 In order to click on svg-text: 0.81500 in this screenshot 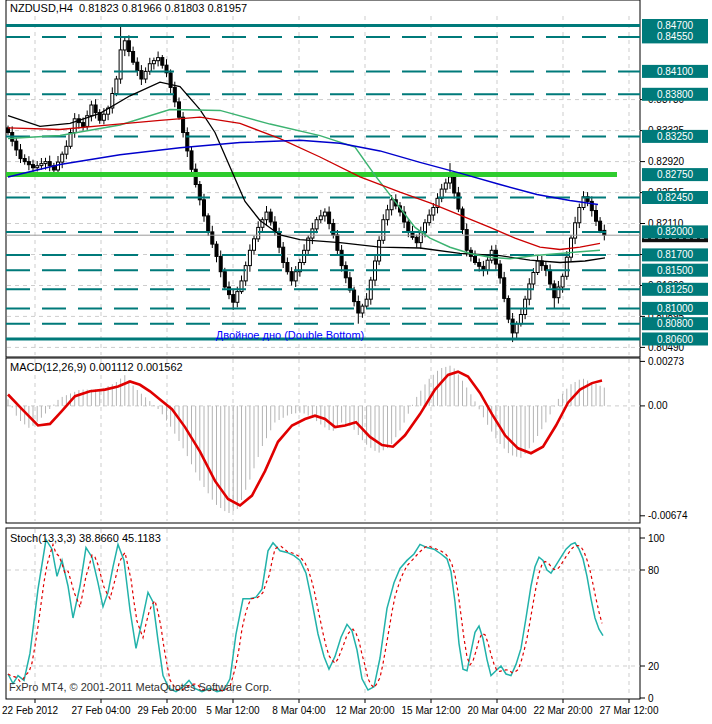, I will do `click(676, 270)`.